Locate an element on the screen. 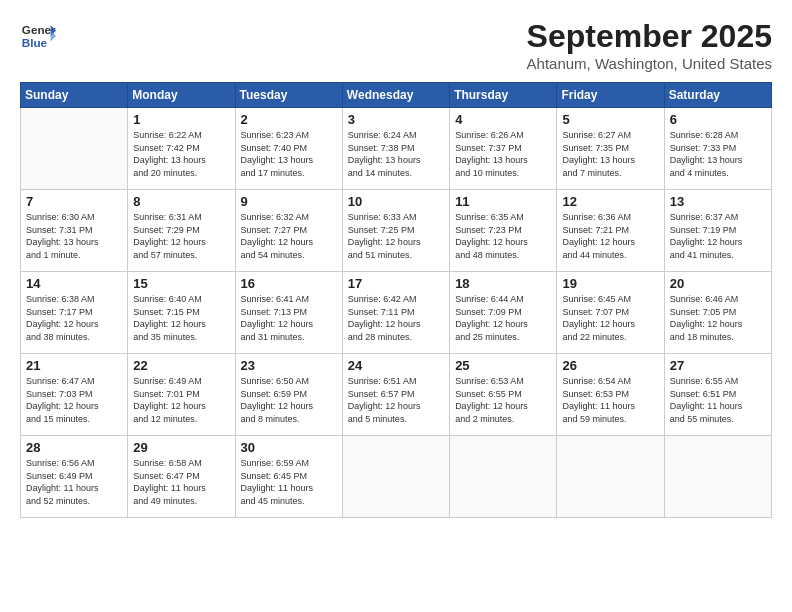 This screenshot has width=792, height=612. day-info: Sunrise: 6:38 AM Sunset: 7:17 PM Dayligh… is located at coordinates (74, 318).